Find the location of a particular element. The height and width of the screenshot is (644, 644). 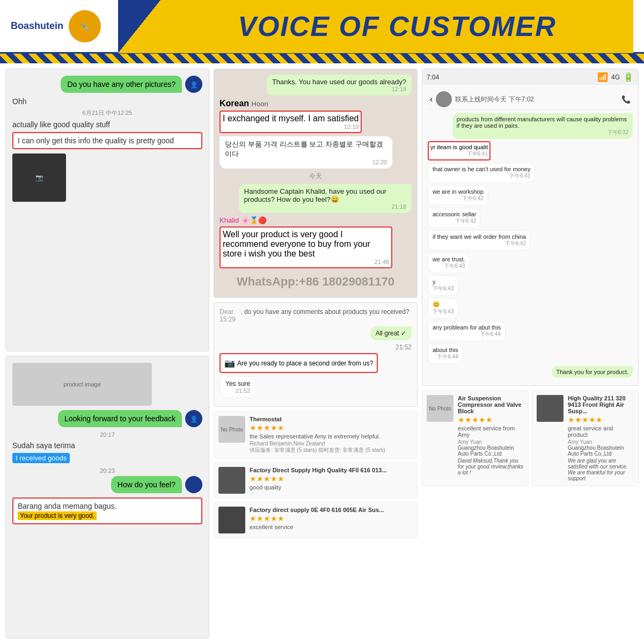

phone-icon: 📞 is located at coordinates (626, 99).